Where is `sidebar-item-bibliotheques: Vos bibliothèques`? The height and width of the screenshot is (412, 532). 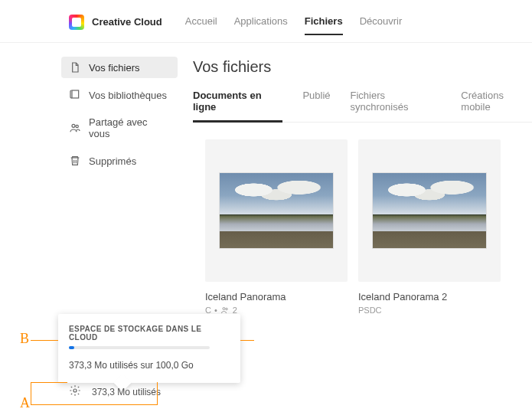
sidebar-item-bibliotheques: Vos bibliothèques is located at coordinates (119, 95).